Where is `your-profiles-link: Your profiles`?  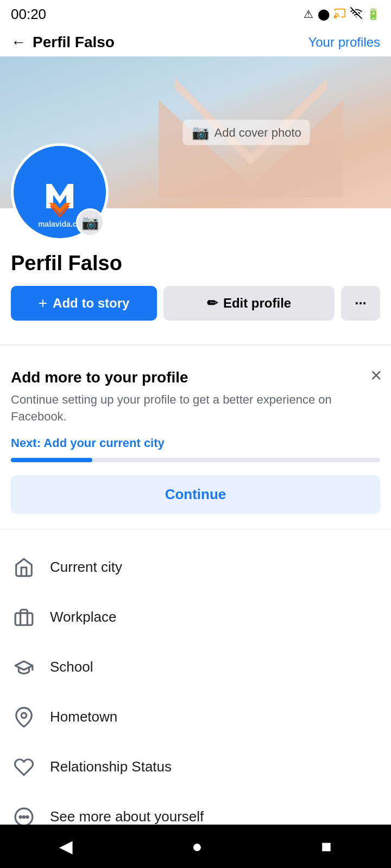 your-profiles-link: Your profiles is located at coordinates (344, 42).